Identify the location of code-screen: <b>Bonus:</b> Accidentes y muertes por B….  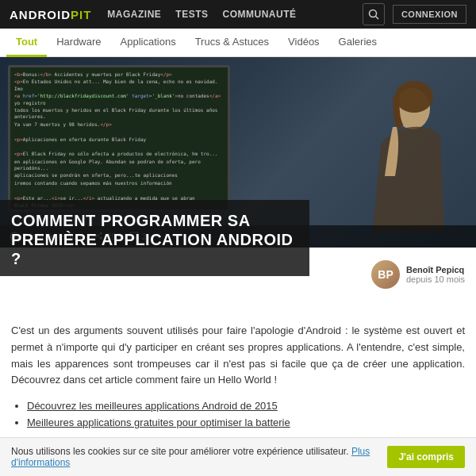
(119, 138).